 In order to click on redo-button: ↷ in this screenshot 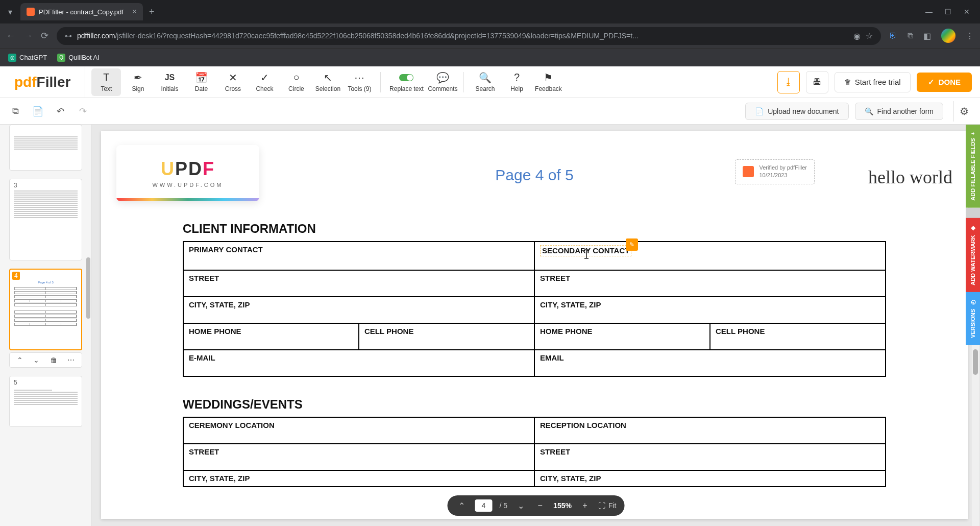, I will do `click(83, 111)`.